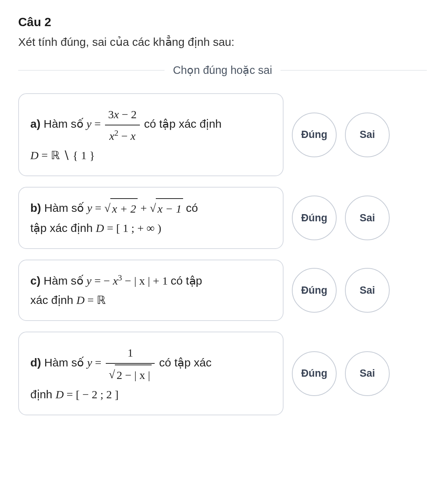 The image size is (442, 504). I want to click on statement-card-a: a) Hàm số y = 3x − 2 x2 − x có tập xác đ…, so click(151, 135).